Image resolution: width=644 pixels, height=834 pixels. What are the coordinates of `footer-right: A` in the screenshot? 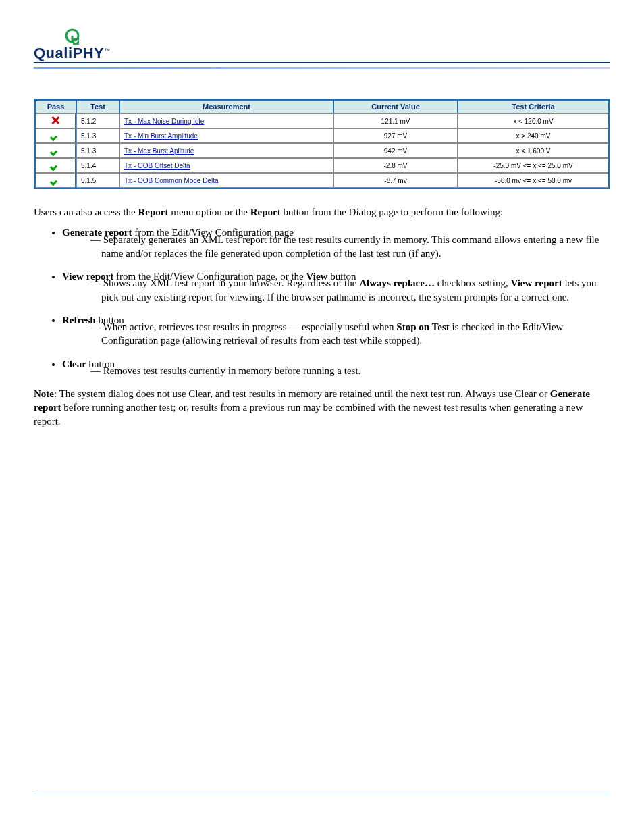 It's located at (609, 808).